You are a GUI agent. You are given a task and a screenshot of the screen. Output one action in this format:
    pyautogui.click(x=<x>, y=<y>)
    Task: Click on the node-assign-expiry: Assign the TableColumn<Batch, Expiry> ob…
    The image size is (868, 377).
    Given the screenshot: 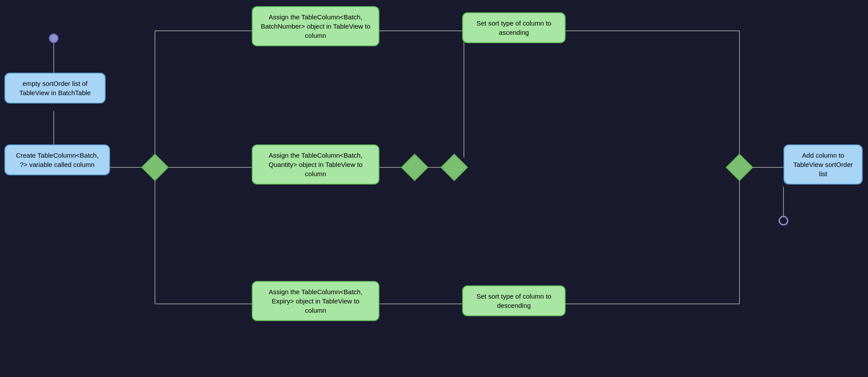 What is the action you would take?
    pyautogui.click(x=316, y=301)
    